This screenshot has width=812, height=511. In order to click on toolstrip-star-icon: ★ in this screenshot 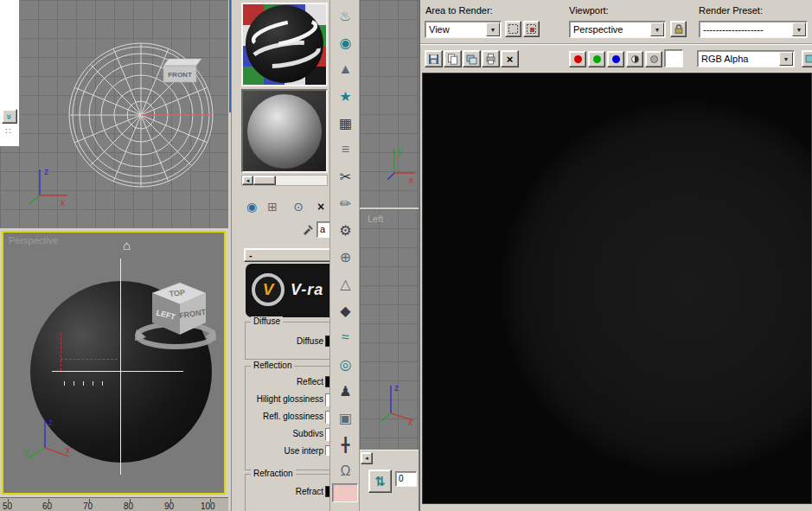, I will do `click(346, 96)`.